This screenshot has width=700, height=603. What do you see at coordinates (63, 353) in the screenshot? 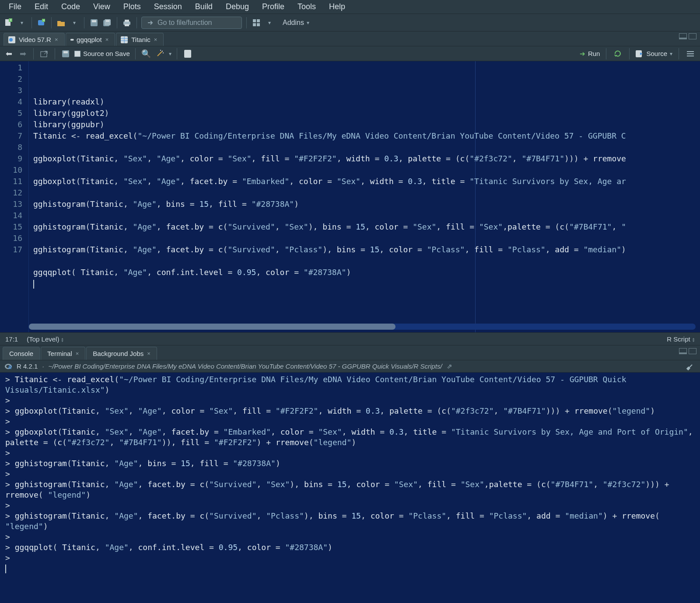
I see `tab-terminal: Terminal ×` at bounding box center [63, 353].